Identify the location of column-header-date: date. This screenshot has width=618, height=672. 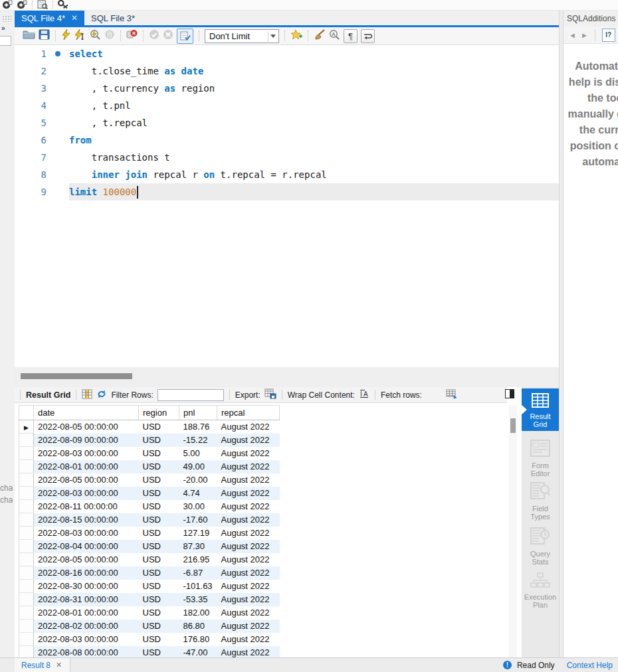
(86, 413).